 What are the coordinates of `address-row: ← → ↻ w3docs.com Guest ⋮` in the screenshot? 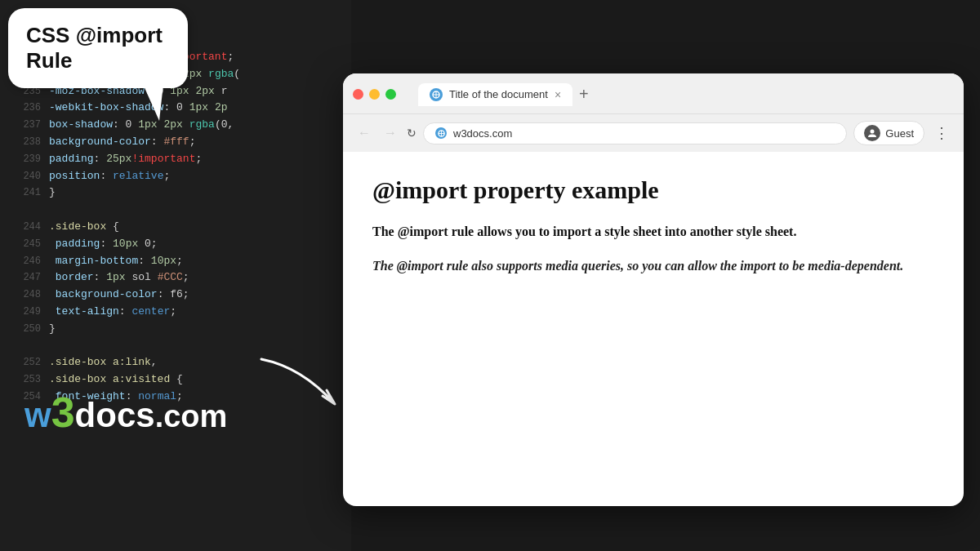 It's located at (653, 133).